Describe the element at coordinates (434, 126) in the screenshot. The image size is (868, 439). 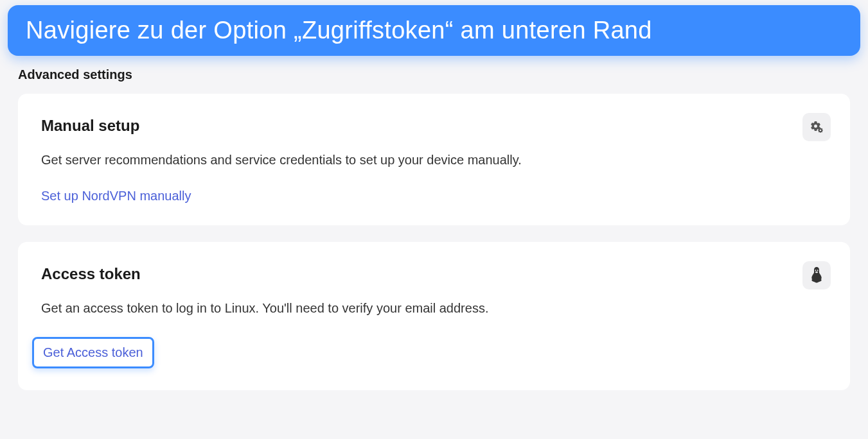
I see `manual-setup-title: Manual setup` at that location.